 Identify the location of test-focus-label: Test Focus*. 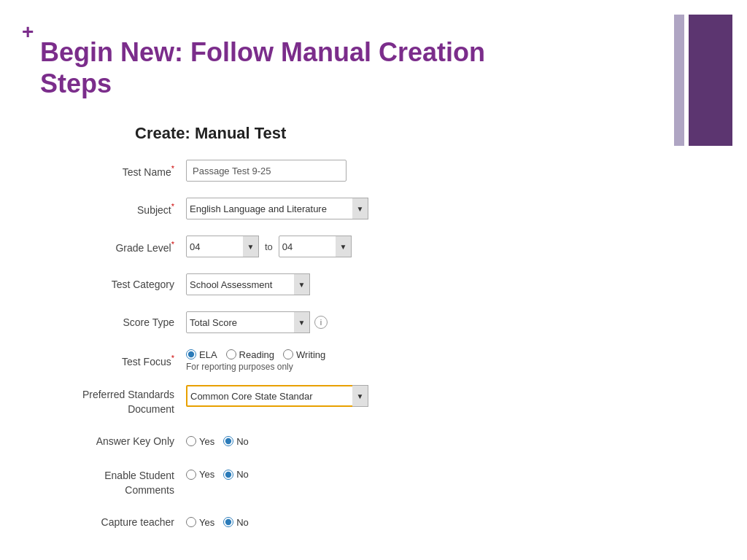
(113, 360).